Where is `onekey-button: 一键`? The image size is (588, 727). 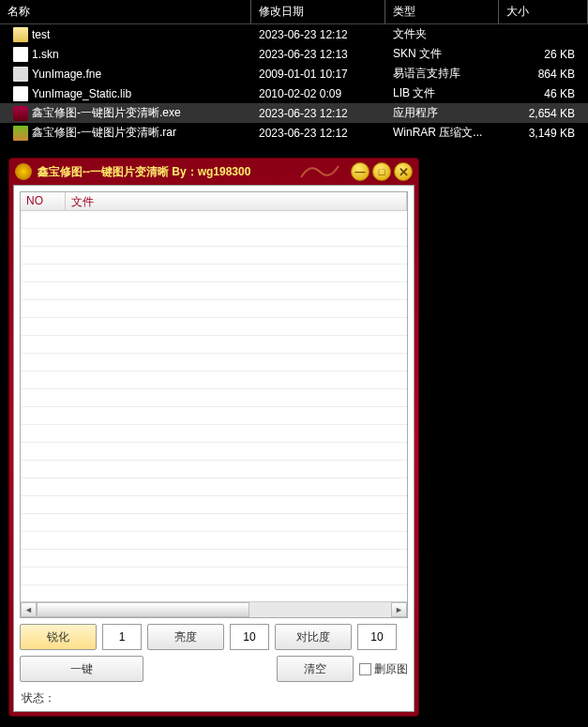
onekey-button: 一键 is located at coordinates (82, 669).